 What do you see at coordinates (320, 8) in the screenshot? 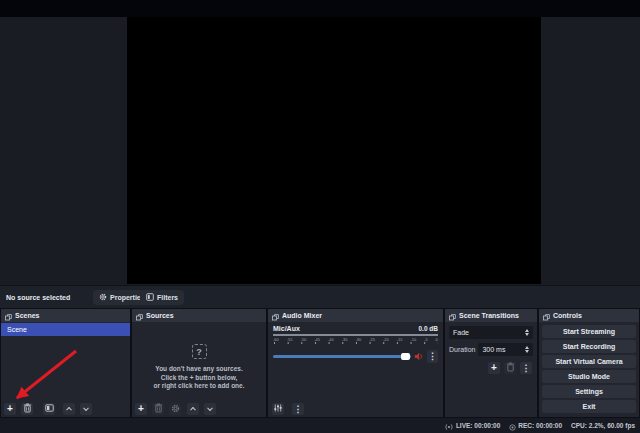
I see `window-titlebar` at bounding box center [320, 8].